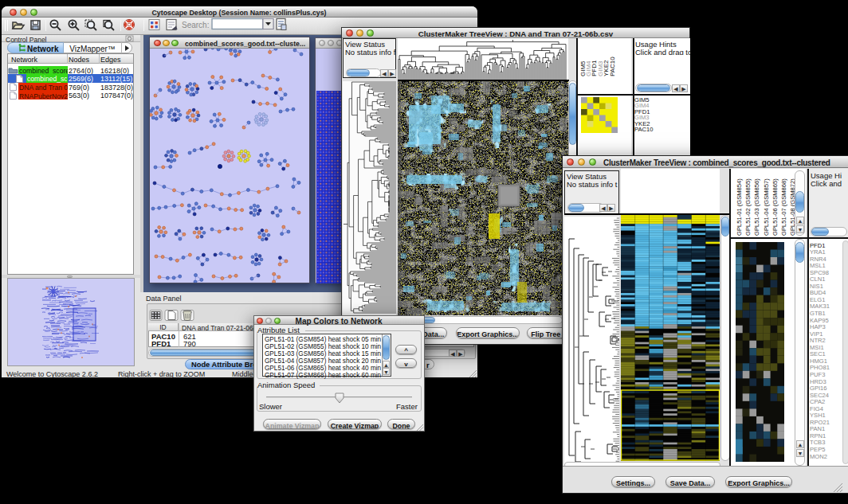 Image resolution: width=848 pixels, height=504 pixels. I want to click on svg-text: GPL51-01 (GSM854), so click(740, 207).